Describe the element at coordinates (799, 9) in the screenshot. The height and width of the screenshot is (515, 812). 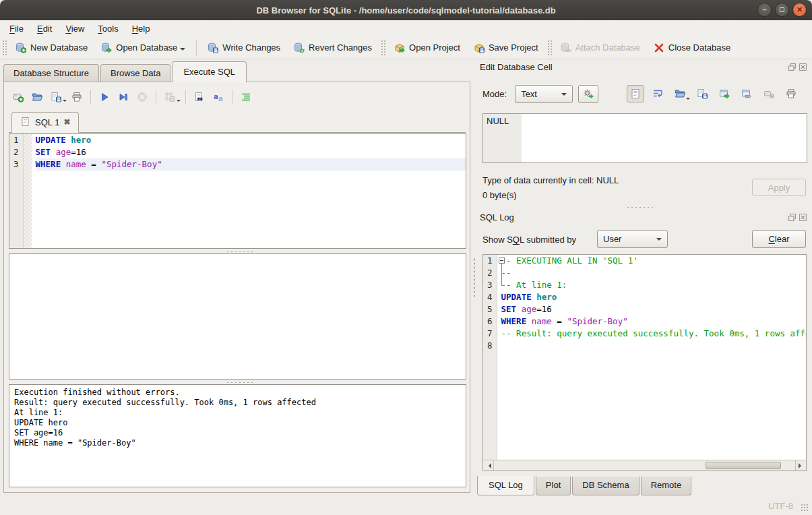
I see `close-icon: ✕` at that location.